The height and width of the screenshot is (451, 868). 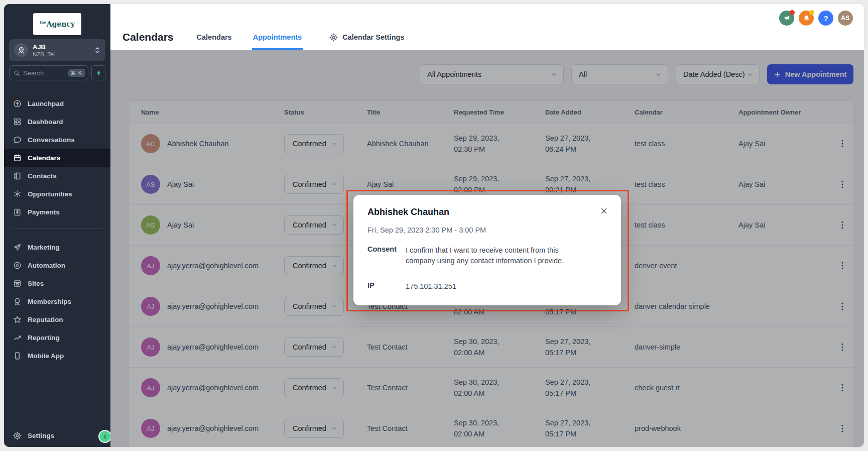 I want to click on tab-calendar-settings-label: Calendar Settings, so click(x=374, y=37).